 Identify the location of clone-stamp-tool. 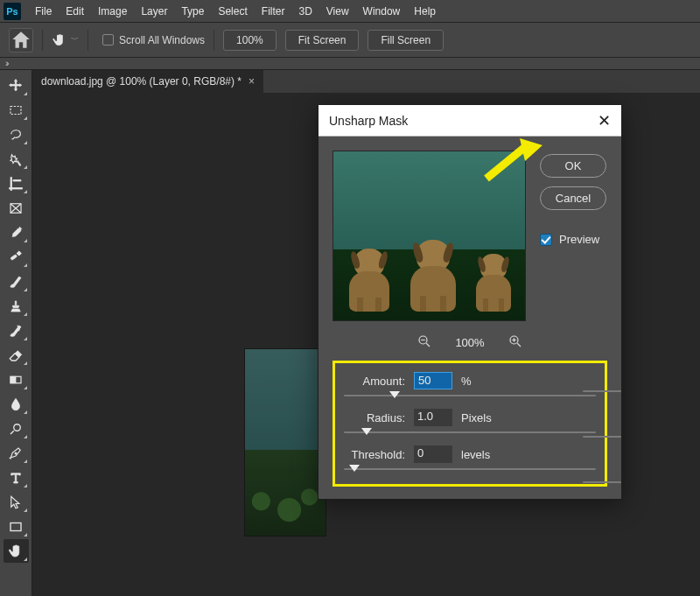
(16, 306).